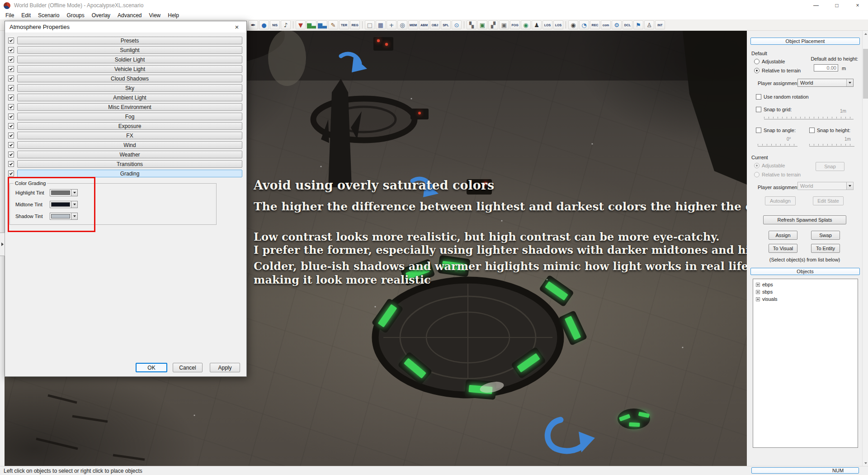 This screenshot has width=868, height=475. I want to click on dither-pattern2-icon: ▞, so click(493, 25).